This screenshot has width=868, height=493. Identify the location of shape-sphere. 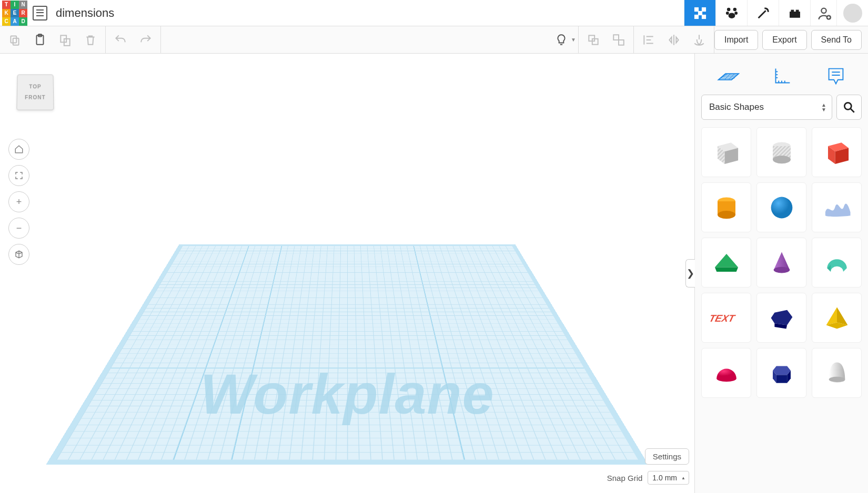
(782, 207).